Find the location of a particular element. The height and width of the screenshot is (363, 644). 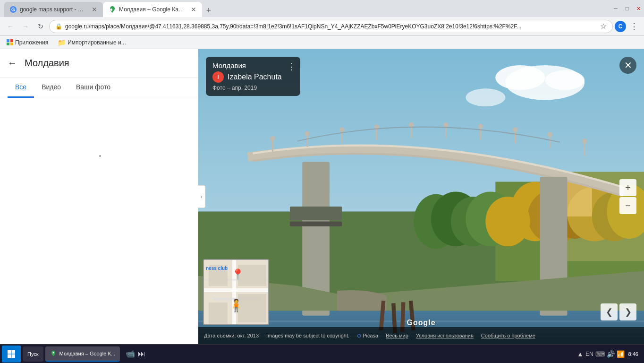

photo-info-overlay: Молдавия ⋮ I Izabela Pachuta Фото – апр.… is located at coordinates (253, 77).